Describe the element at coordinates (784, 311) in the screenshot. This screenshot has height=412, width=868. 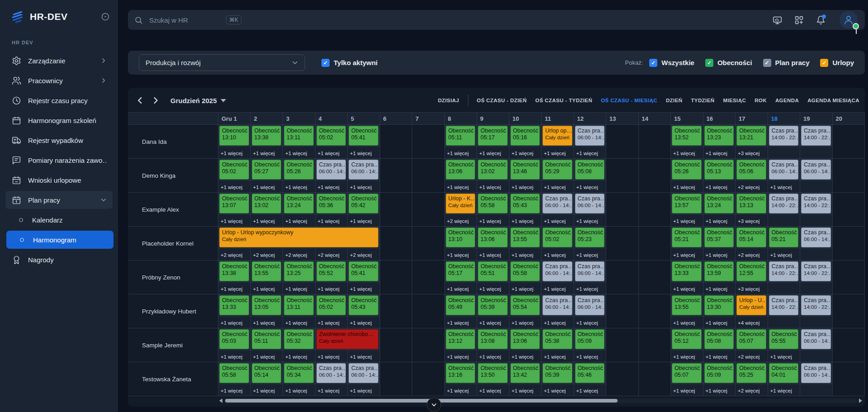
I see `day-cell-18: Czas pra…14:00 - 22:…` at that location.